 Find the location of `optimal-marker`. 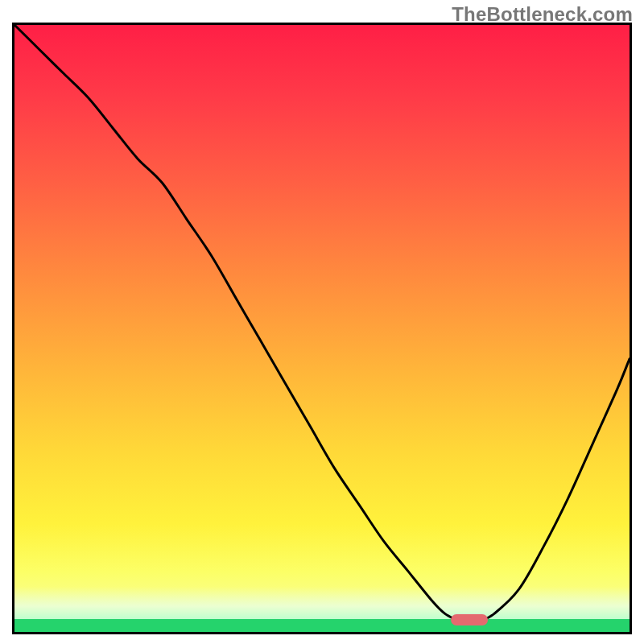

optimal-marker is located at coordinates (469, 620).